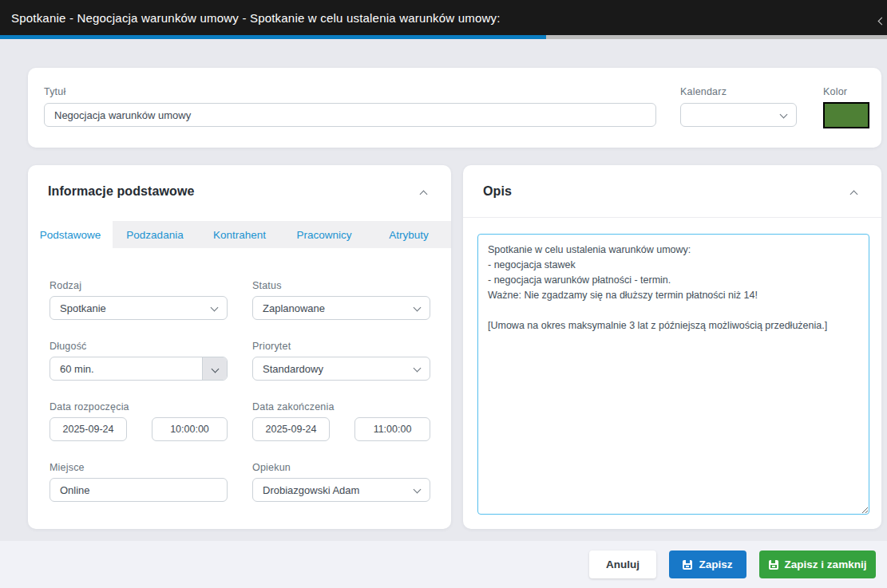 This screenshot has height=588, width=887. I want to click on tab-pracownicy: Pracownicy, so click(324, 235).